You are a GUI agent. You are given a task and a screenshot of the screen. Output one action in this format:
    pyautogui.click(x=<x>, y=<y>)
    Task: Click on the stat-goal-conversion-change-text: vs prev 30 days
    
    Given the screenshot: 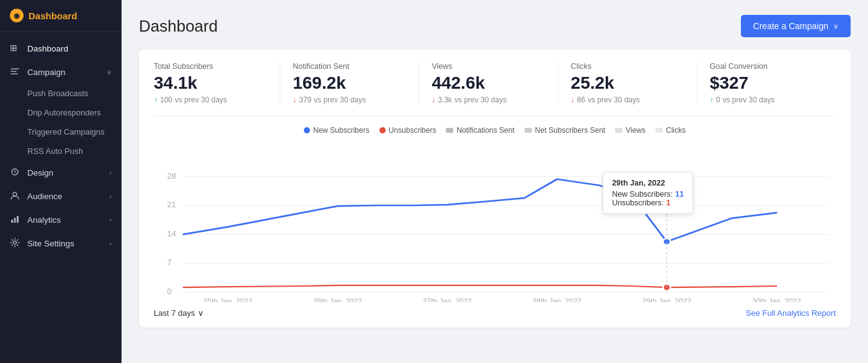 What is the action you would take?
    pyautogui.click(x=749, y=100)
    